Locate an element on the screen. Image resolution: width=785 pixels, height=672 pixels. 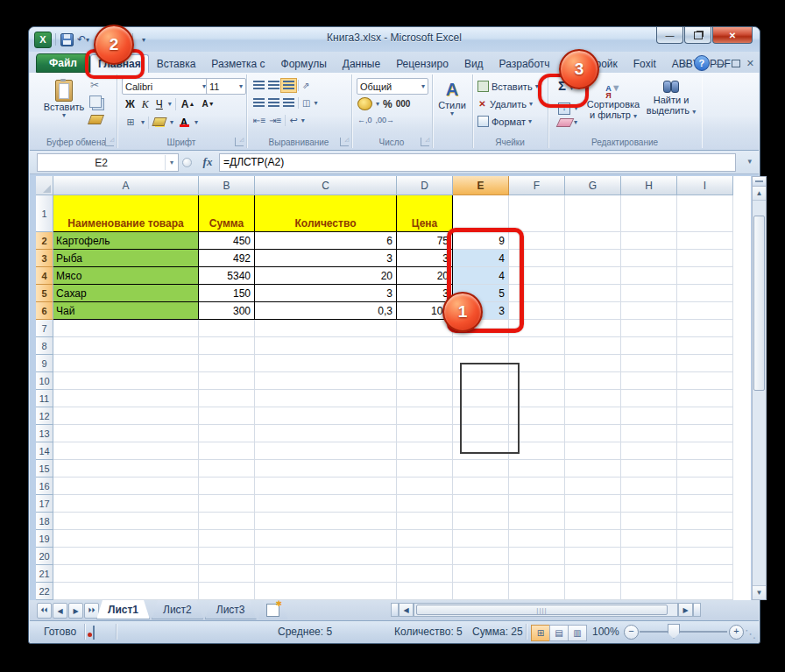
cell-C7 is located at coordinates (326, 329).